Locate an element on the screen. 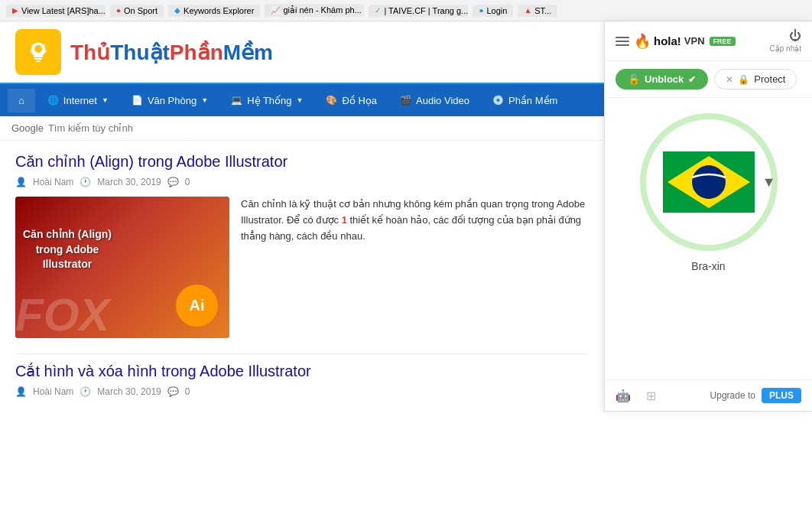 The width and height of the screenshot is (812, 511). clock-icon-1: 🕐 is located at coordinates (86, 182).